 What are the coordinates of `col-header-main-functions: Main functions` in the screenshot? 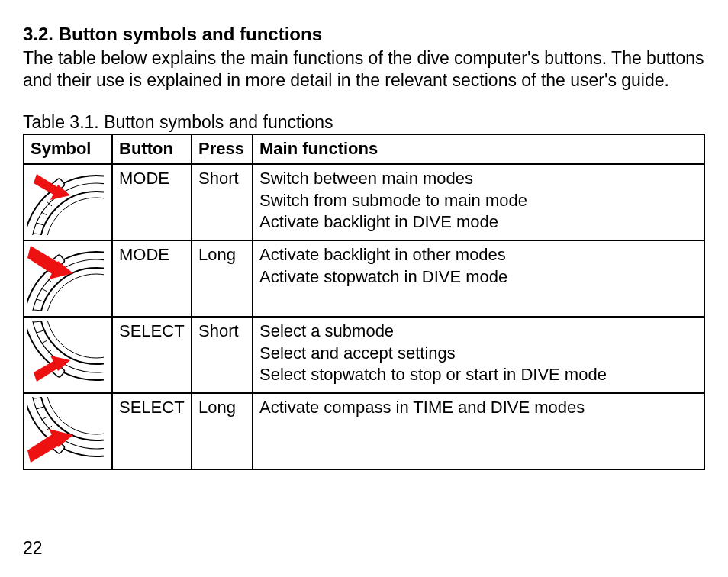 It's located at (478, 150).